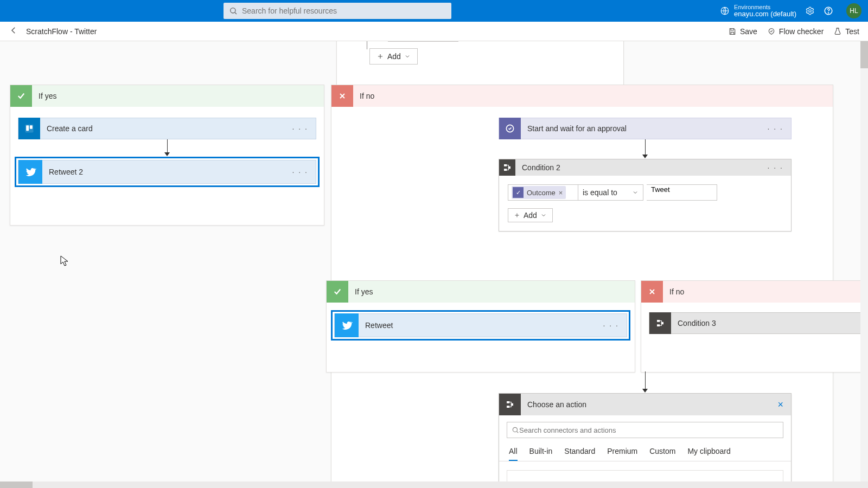  I want to click on settings-icon, so click(810, 11).